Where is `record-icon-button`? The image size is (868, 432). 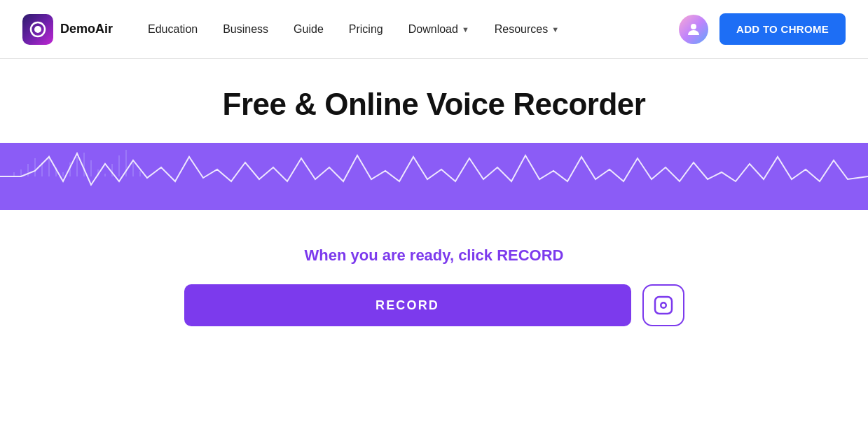 record-icon-button is located at coordinates (663, 305).